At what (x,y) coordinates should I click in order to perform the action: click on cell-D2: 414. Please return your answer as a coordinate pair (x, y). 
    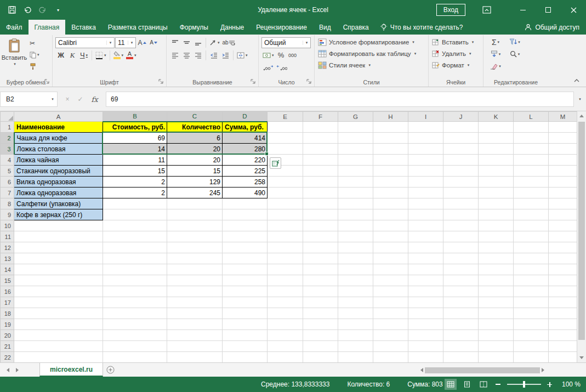
    Looking at the image, I should click on (245, 138).